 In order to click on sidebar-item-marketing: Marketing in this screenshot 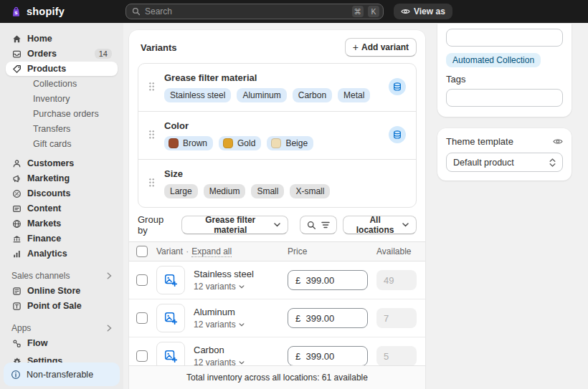, I will do `click(62, 178)`.